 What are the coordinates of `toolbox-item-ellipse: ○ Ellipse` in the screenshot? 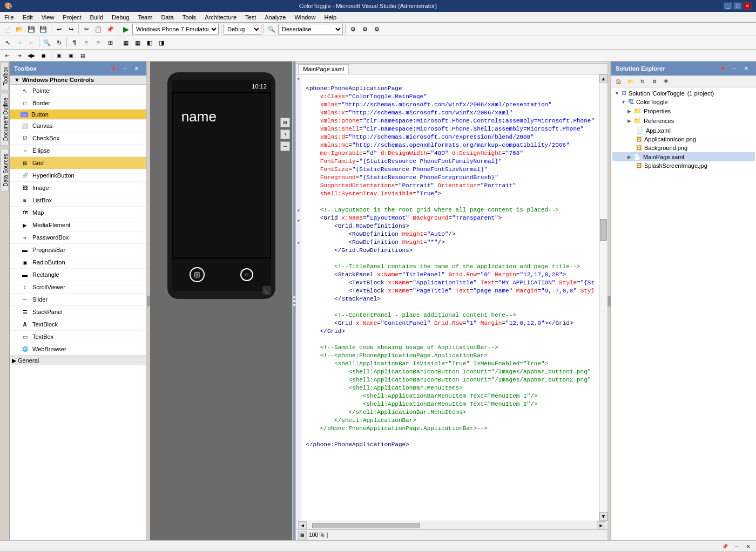 It's located at (78, 151).